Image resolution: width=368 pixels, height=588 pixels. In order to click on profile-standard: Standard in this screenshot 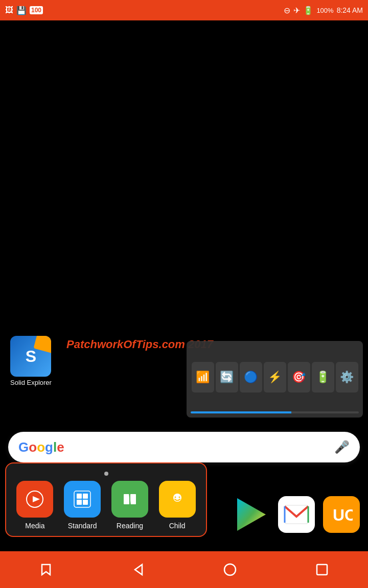, I will do `click(83, 505)`.